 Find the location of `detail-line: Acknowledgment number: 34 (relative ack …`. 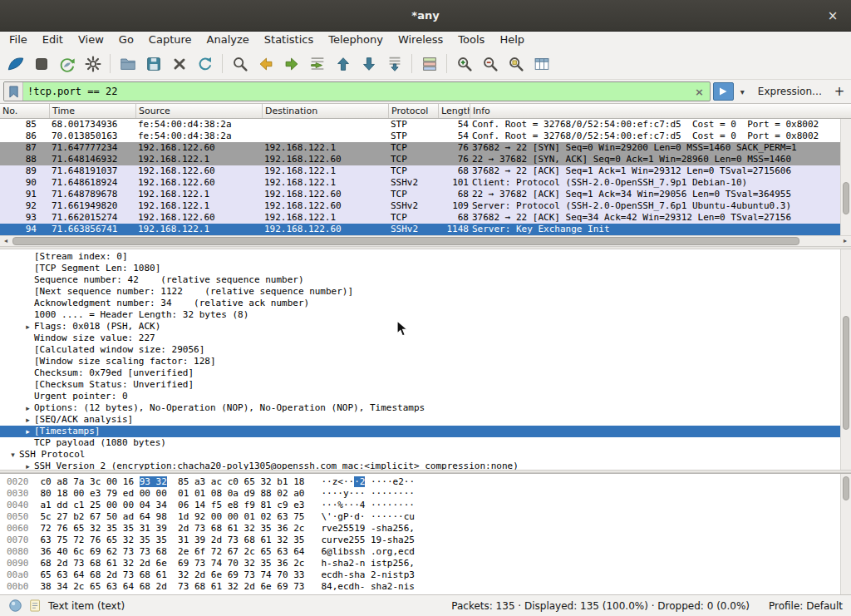

detail-line: Acknowledgment number: 34 (relative ack … is located at coordinates (421, 303).